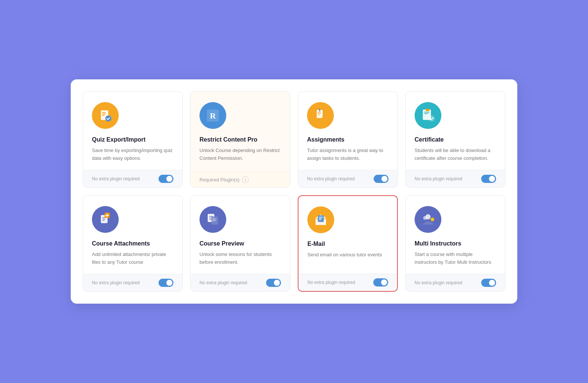 The height and width of the screenshot is (383, 588). I want to click on footer-label-assignments: No extra plugin required, so click(331, 179).